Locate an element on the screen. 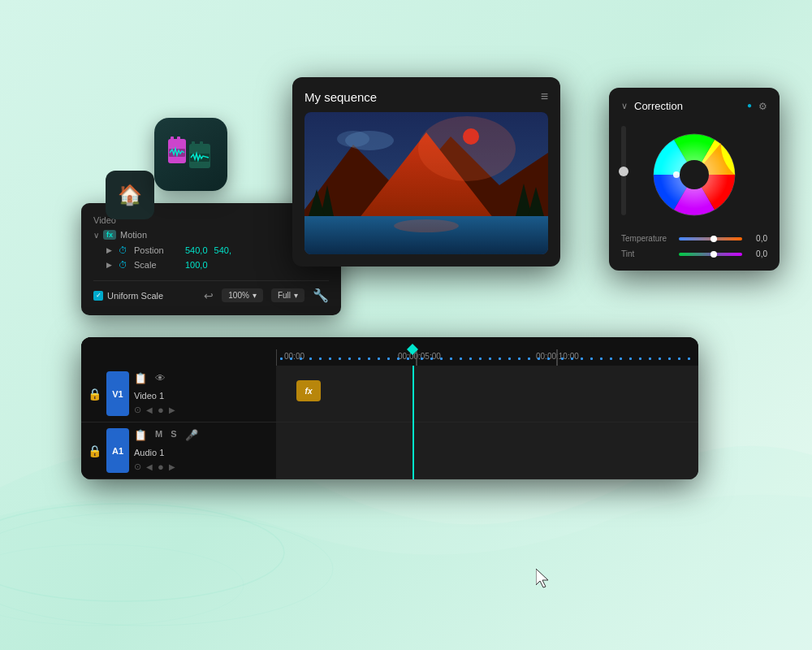  video-clip-icon: 📋 is located at coordinates (140, 379).